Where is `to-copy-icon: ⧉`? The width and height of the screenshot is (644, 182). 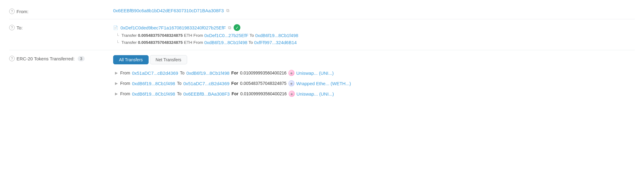 to-copy-icon: ⧉ is located at coordinates (230, 28).